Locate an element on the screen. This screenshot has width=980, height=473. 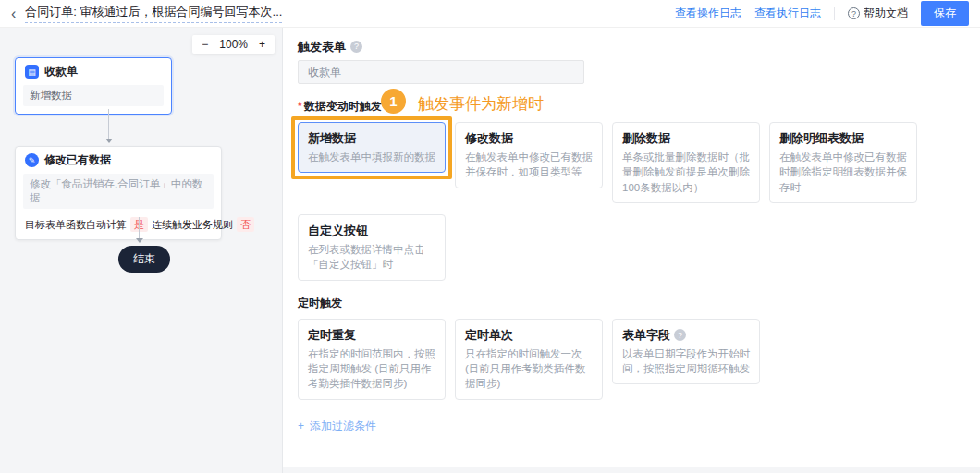
execution-log-link: 查看执行日志 is located at coordinates (788, 13).